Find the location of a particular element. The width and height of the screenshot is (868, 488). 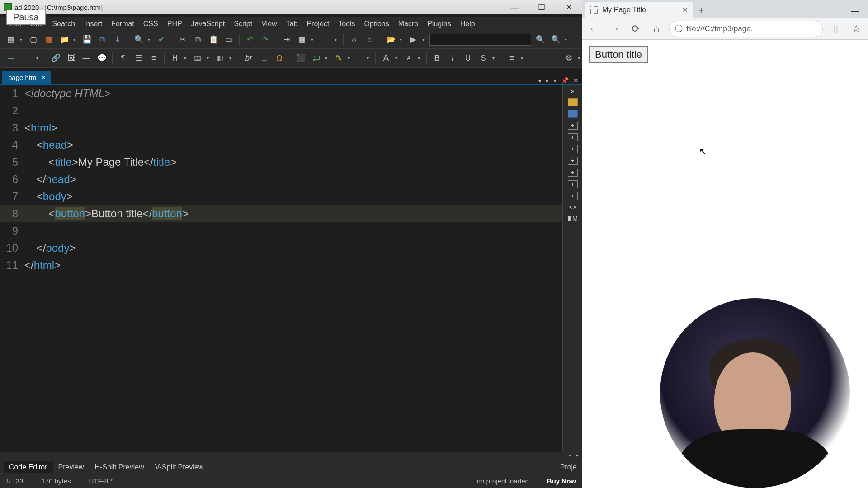

gear-icon: ⚙ is located at coordinates (569, 58).